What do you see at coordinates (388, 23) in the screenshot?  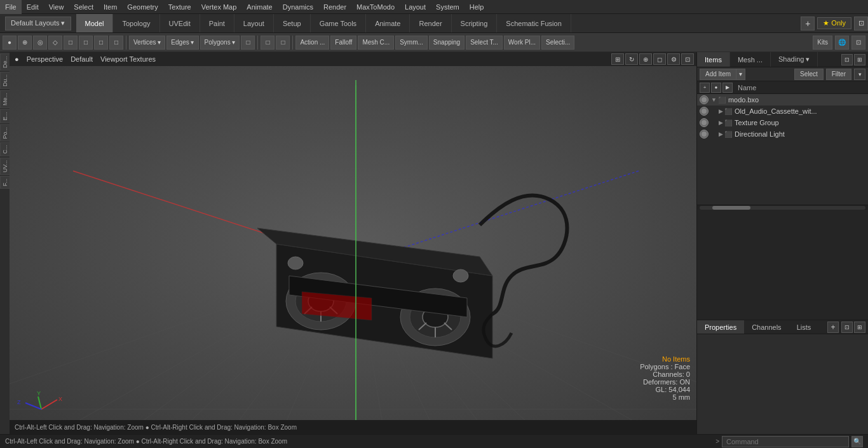 I see `layout-tab-animate: Animate` at bounding box center [388, 23].